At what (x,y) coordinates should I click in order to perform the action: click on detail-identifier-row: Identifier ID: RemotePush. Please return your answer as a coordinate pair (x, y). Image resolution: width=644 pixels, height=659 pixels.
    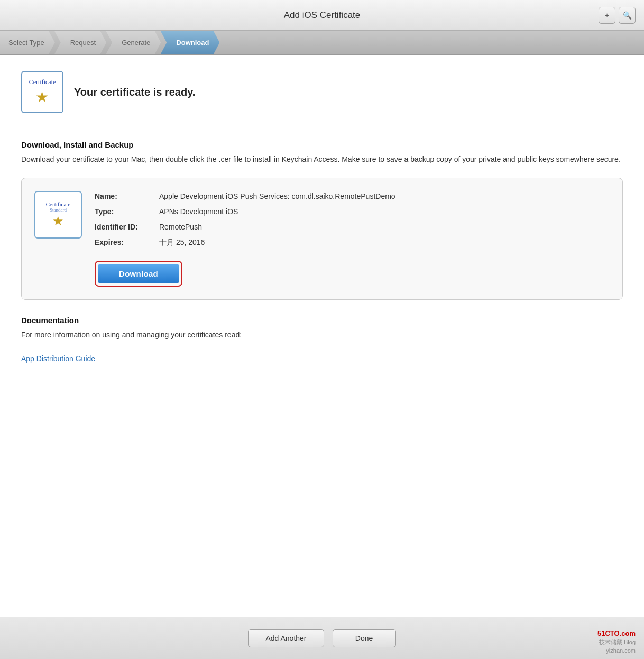
    Looking at the image, I should click on (352, 227).